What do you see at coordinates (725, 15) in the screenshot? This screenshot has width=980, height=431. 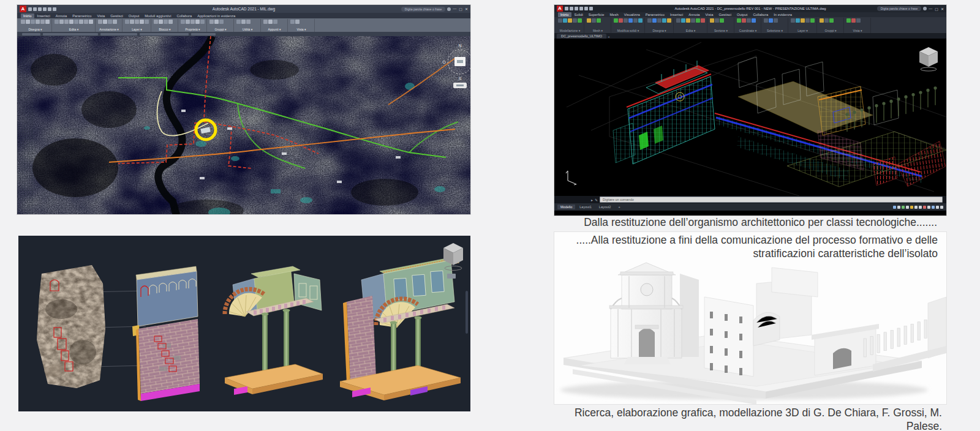 I see `ribbon-tab-9: Gestisci` at bounding box center [725, 15].